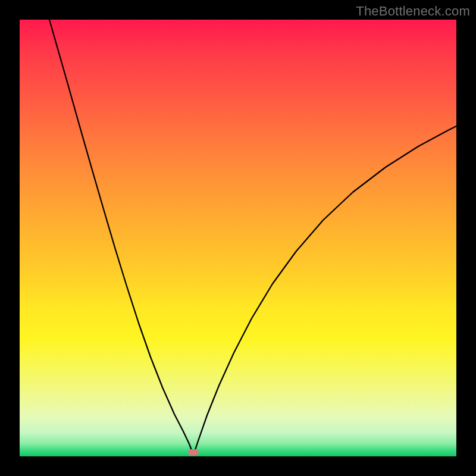  What do you see at coordinates (193, 452) in the screenshot?
I see `vertex-marker` at bounding box center [193, 452].